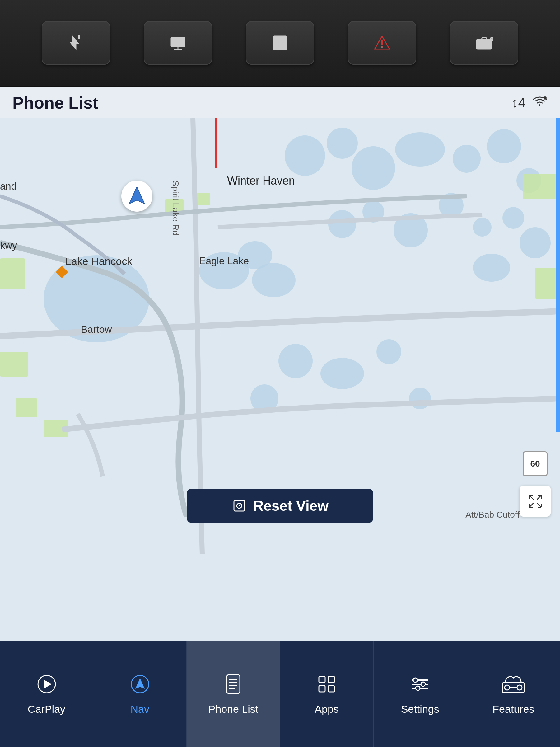 The height and width of the screenshot is (747, 560). What do you see at coordinates (47, 686) in the screenshot?
I see `carplay-icon` at bounding box center [47, 686].